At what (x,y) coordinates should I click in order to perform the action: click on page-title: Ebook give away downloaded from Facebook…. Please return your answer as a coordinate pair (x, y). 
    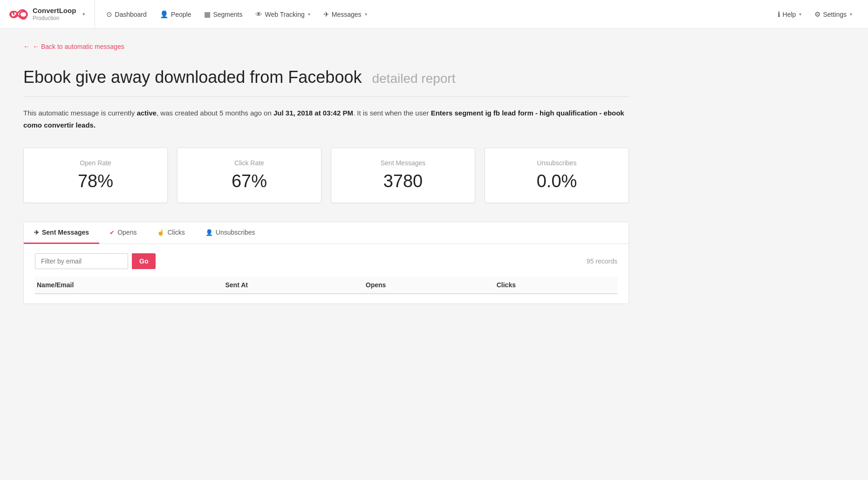
    Looking at the image, I should click on (326, 77).